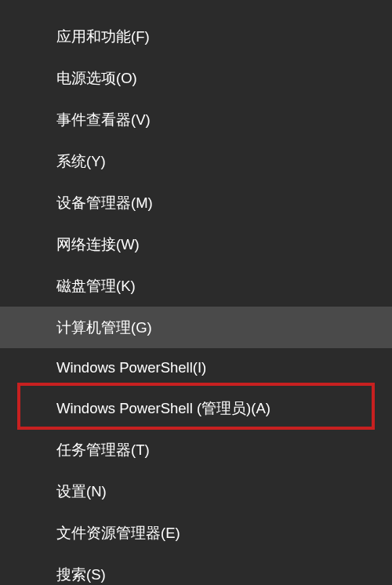  I want to click on menu-item-system: 系统(Y), so click(196, 162).